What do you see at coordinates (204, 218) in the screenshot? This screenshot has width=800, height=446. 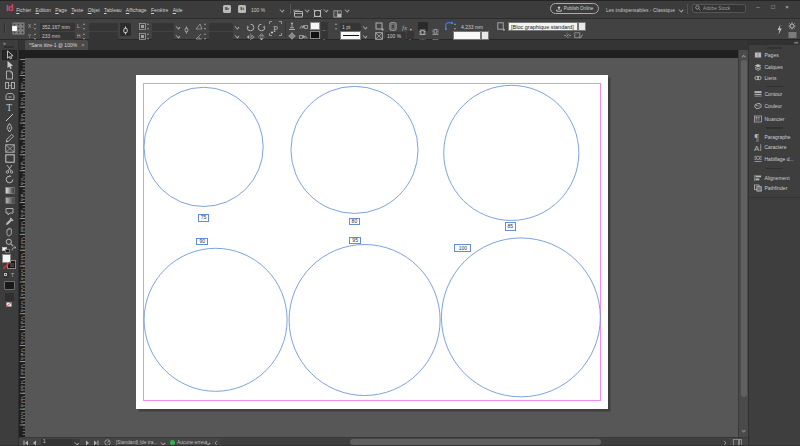 I see `diameter-label-75: 75` at bounding box center [204, 218].